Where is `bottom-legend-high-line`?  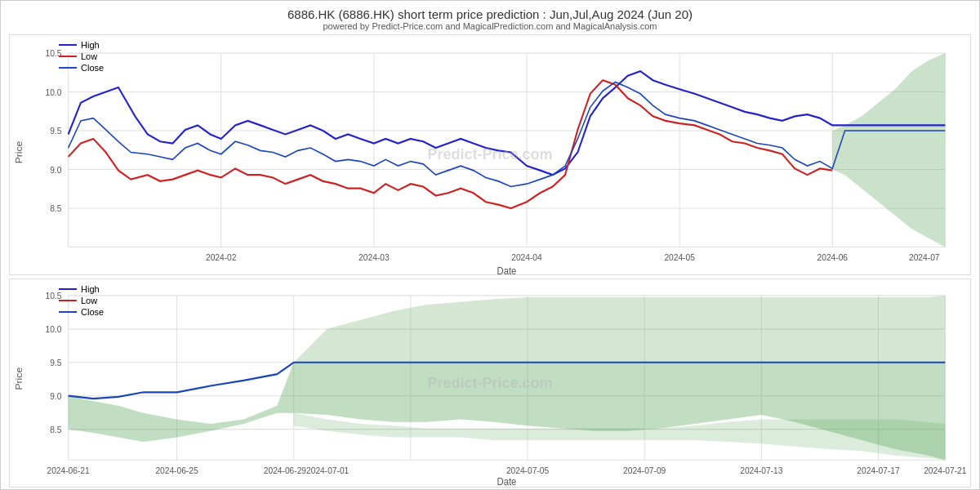
bottom-legend-high-line is located at coordinates (68, 289).